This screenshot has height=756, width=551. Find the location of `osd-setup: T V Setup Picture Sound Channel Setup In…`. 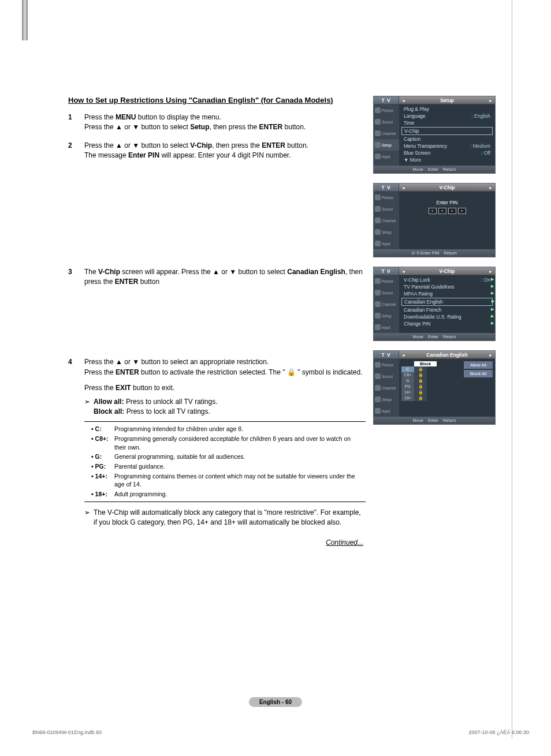

osd-setup: T V Setup Picture Sound Channel Setup In… is located at coordinates (434, 135).